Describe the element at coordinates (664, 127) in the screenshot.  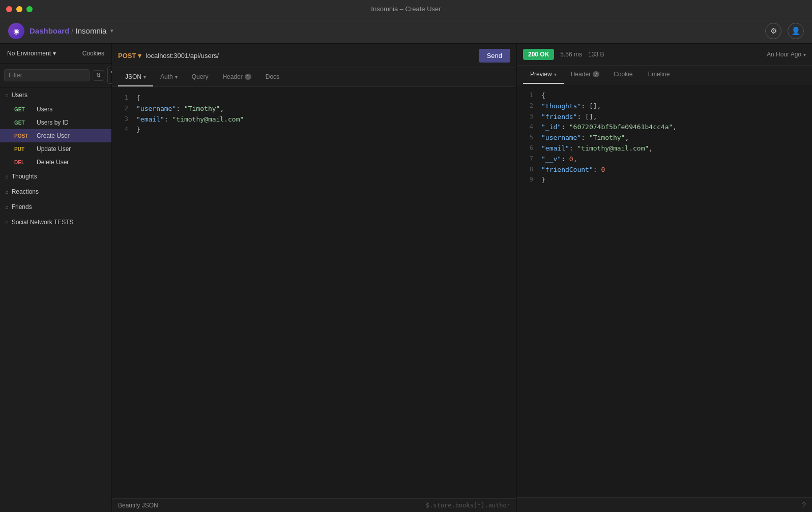
I see `code-line: 4 "_id": "6072074bf5bfe09461b4cc4a",` at that location.